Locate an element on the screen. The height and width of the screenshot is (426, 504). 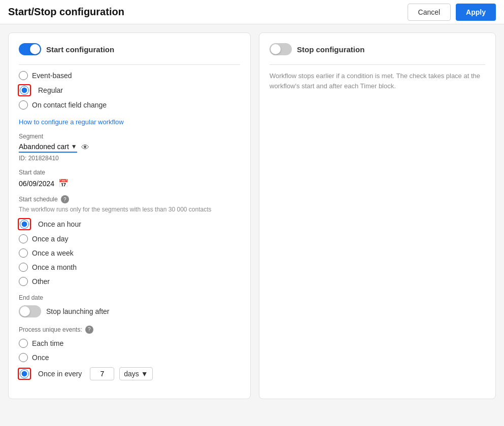
process-help-icon: ? is located at coordinates (89, 330).